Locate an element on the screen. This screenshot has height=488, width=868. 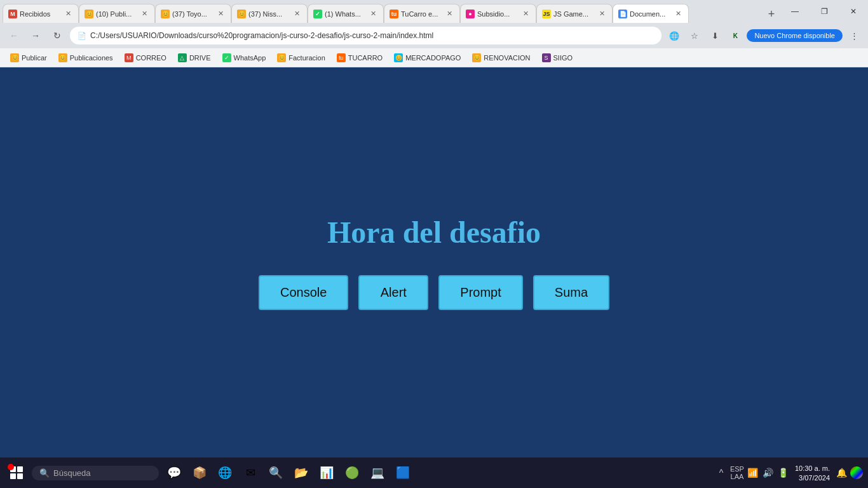
bookmark-tucarro: tu TUCARRO is located at coordinates (360, 58).